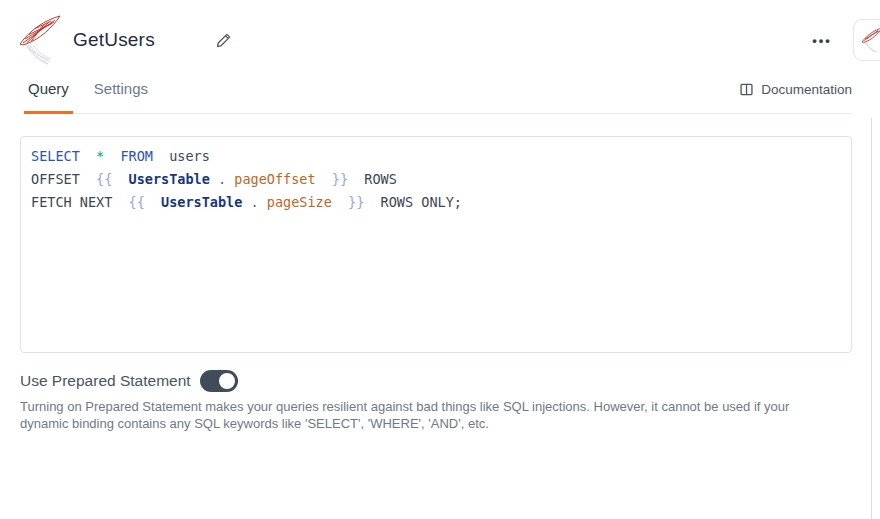 This screenshot has width=880, height=519. What do you see at coordinates (140, 156) in the screenshot?
I see `code-token: FROM` at bounding box center [140, 156].